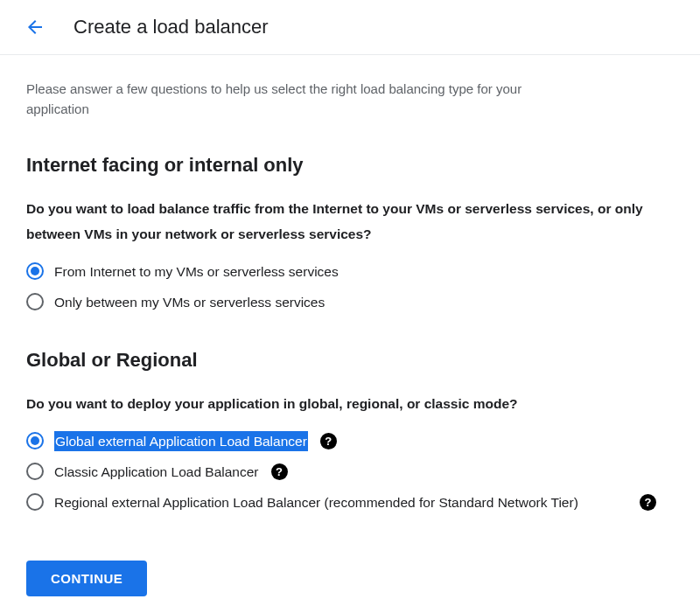  What do you see at coordinates (350, 165) in the screenshot?
I see `section-internet-title: Internet facing or internal only` at bounding box center [350, 165].